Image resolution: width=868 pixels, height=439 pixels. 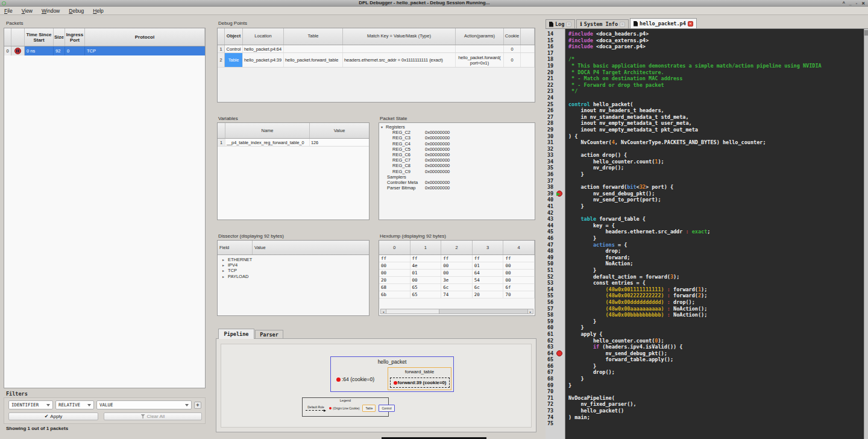 I want to click on maximize-button: ▫, so click(x=857, y=4).